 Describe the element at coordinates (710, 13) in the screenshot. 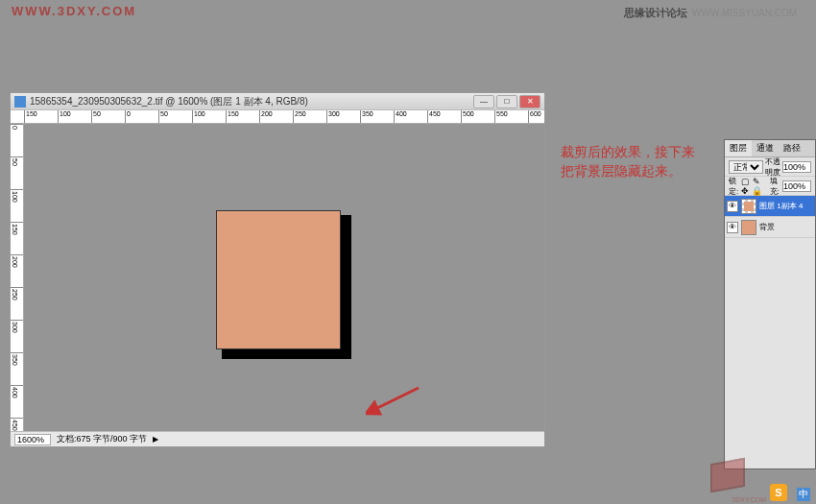

I see `watermark-right: 思缘设计论坛WWW.MISSYUAN.COM` at that location.